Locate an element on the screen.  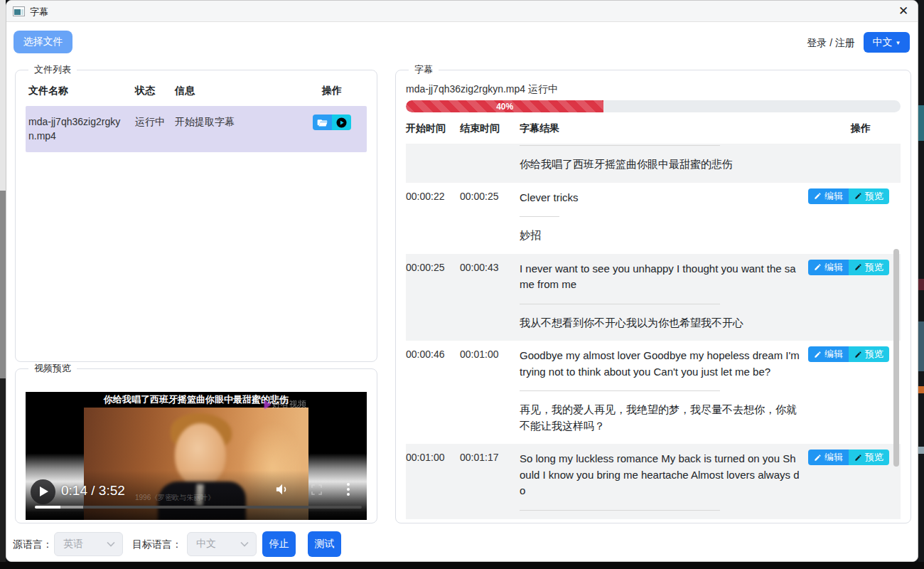
more-options-icon is located at coordinates (348, 489).